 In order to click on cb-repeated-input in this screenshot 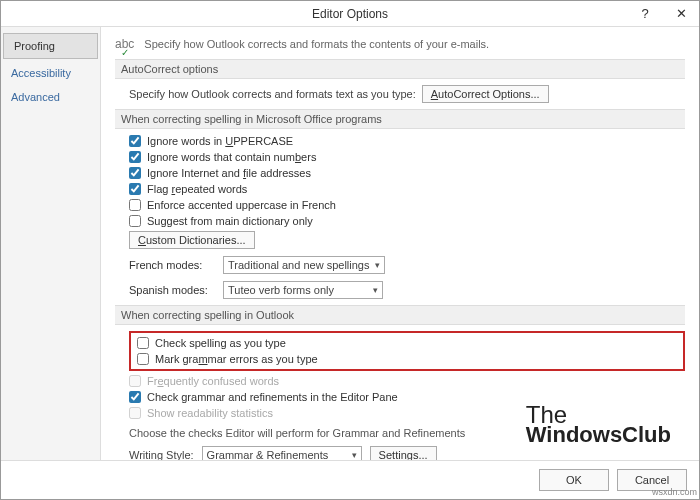, I will do `click(135, 189)`.